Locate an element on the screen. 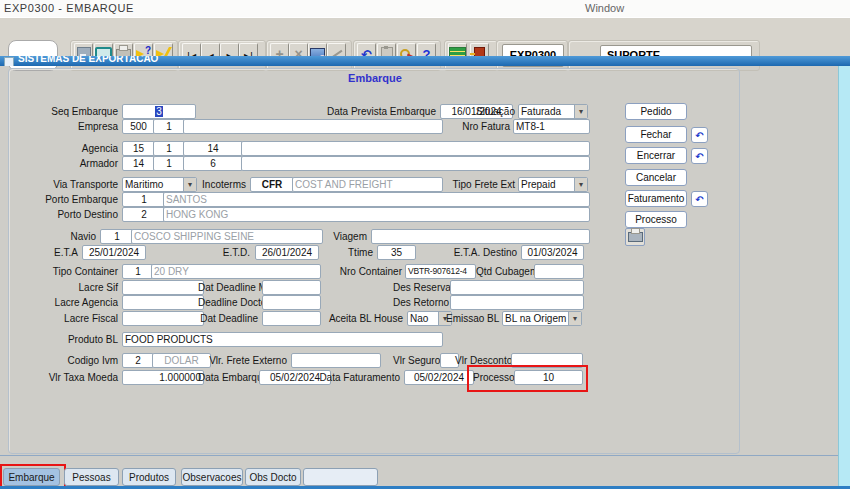 This screenshot has height=489, width=850. empresa-code-field: 500 is located at coordinates (138, 126).